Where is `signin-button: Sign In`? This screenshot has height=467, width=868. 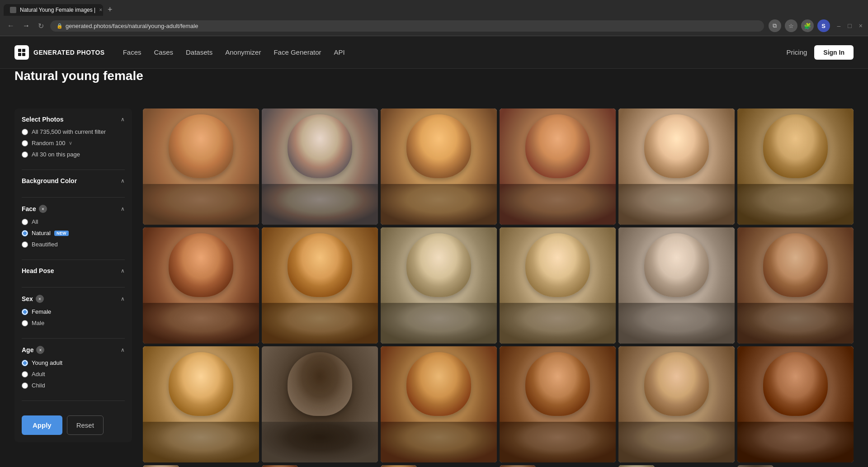 signin-button: Sign In is located at coordinates (834, 52).